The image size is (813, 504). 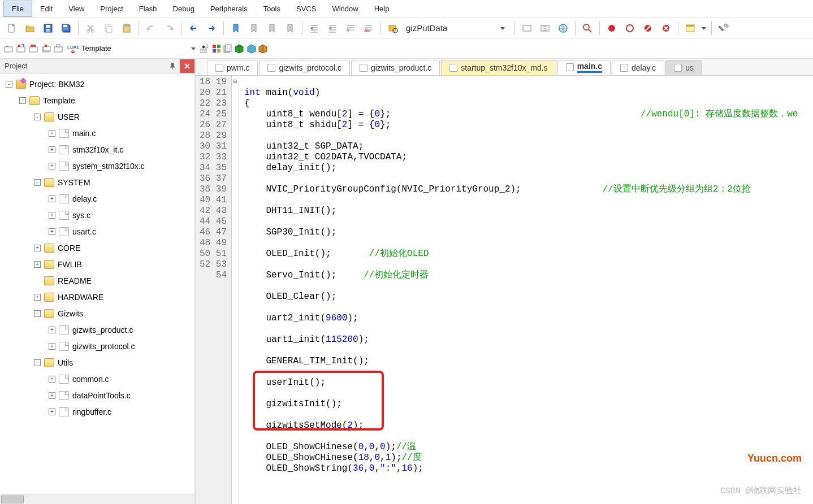 What do you see at coordinates (499, 68) in the screenshot?
I see `editor-tab: startup_stm32f10x_md.s` at bounding box center [499, 68].